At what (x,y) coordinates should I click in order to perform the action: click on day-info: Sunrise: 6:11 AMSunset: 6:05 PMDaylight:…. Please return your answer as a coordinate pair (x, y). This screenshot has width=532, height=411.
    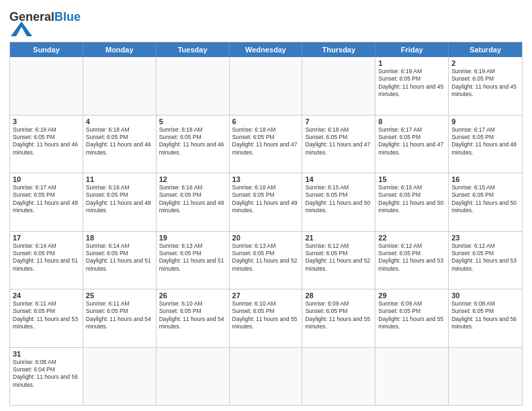
    Looking at the image, I should click on (46, 316).